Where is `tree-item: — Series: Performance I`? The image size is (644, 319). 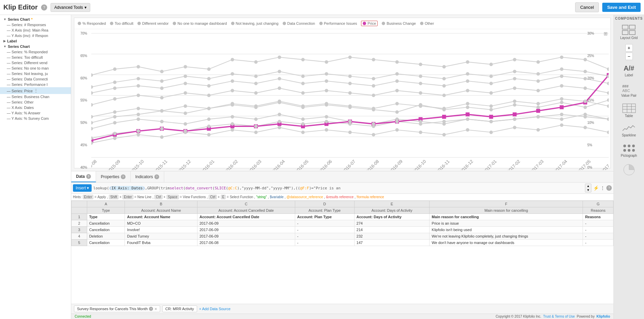
tree-item: — Series: Performance I is located at coordinates (35, 85).